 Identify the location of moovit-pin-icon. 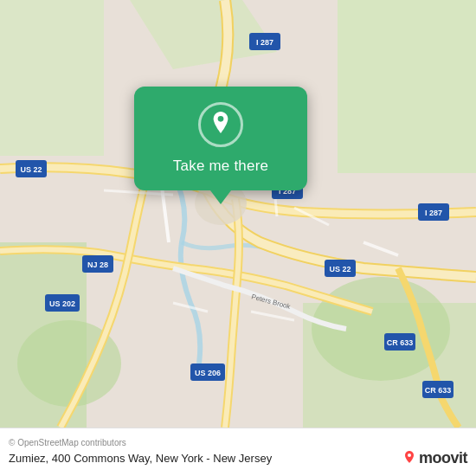
(409, 458).